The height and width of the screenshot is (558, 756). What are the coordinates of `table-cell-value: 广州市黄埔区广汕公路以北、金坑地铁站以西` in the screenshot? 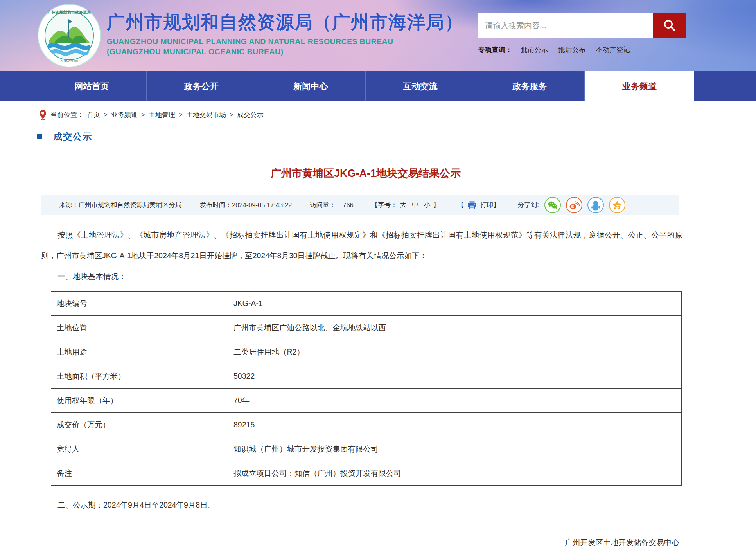 It's located at (455, 328).